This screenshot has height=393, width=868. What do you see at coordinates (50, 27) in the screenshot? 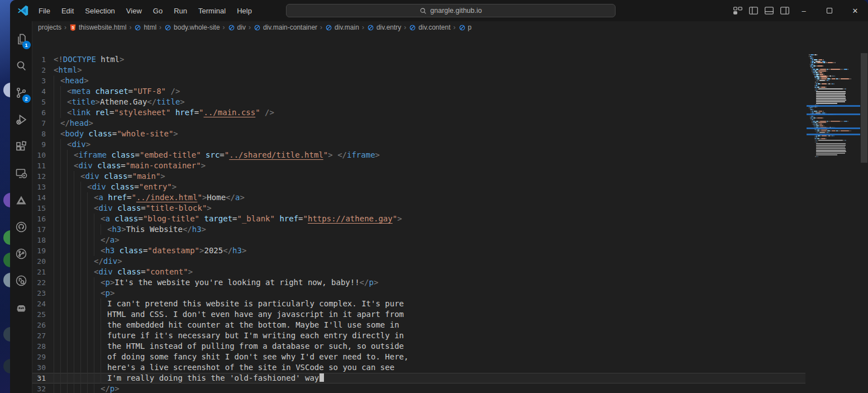
I see `breadcrumb-root: projects` at bounding box center [50, 27].